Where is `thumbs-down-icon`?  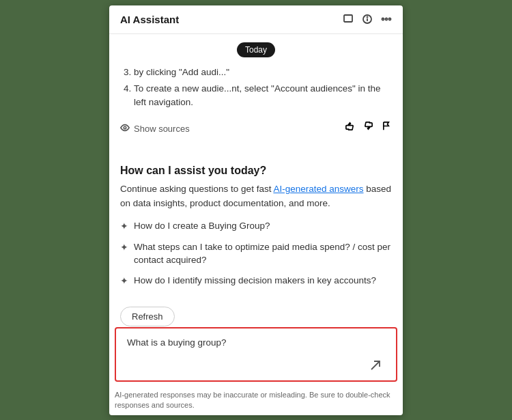
thumbs-down-icon is located at coordinates (369, 127).